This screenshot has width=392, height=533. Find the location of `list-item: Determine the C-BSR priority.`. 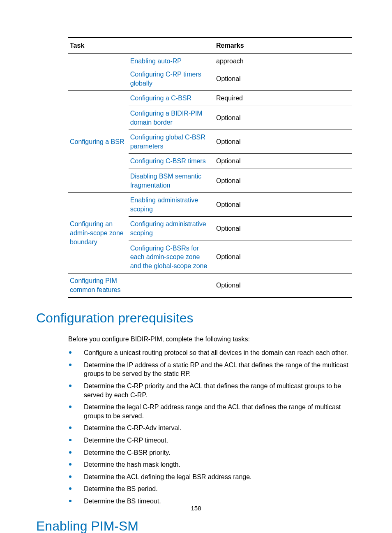

list-item: Determine the C-BSR priority. is located at coordinates (212, 453).